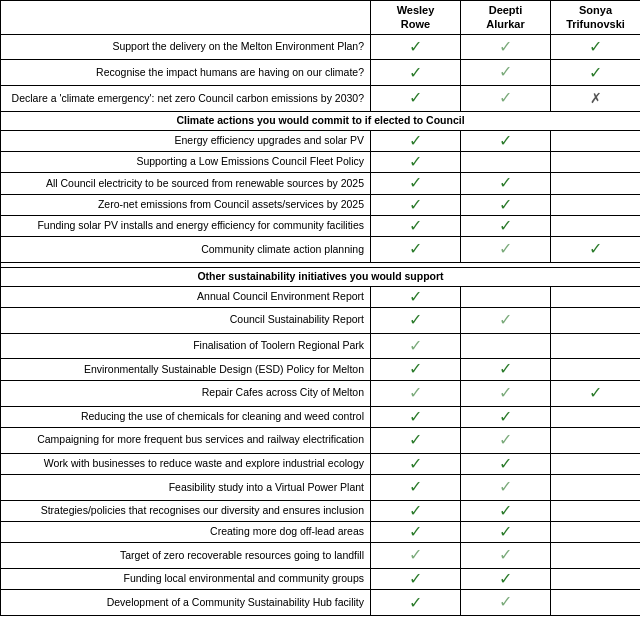  Describe the element at coordinates (321, 346) in the screenshot. I see `table-row: Finalisation of Toolern Regional Park✓` at that location.